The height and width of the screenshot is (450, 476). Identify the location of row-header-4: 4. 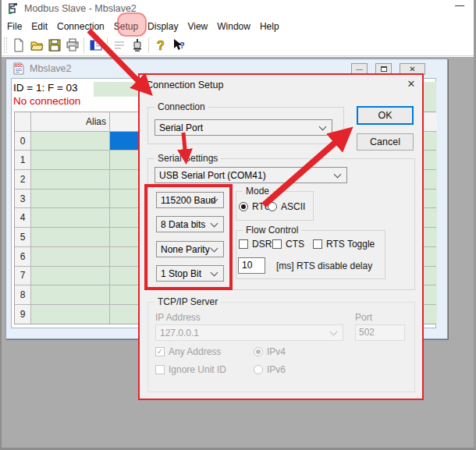
(23, 218).